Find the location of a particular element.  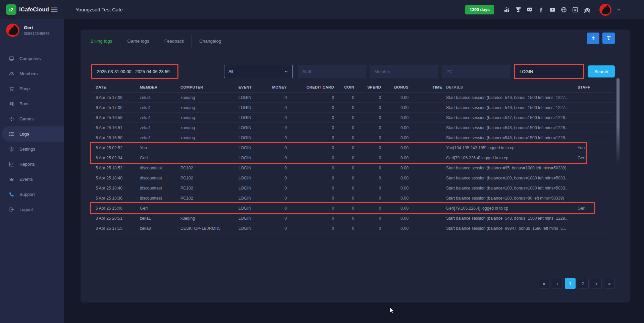

first-page-button: « is located at coordinates (544, 283).